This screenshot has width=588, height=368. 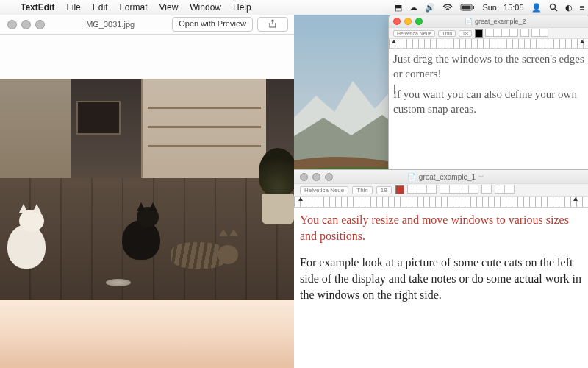 What do you see at coordinates (294, 7) in the screenshot?
I see `menubar: TextEdit File Edit Format View Window He…` at bounding box center [294, 7].